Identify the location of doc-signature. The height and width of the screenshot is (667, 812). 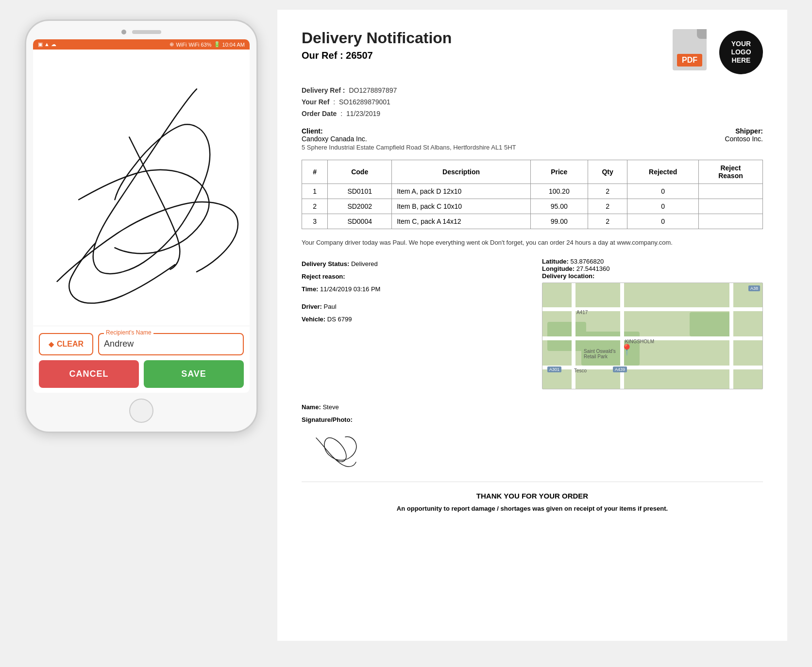
(340, 448).